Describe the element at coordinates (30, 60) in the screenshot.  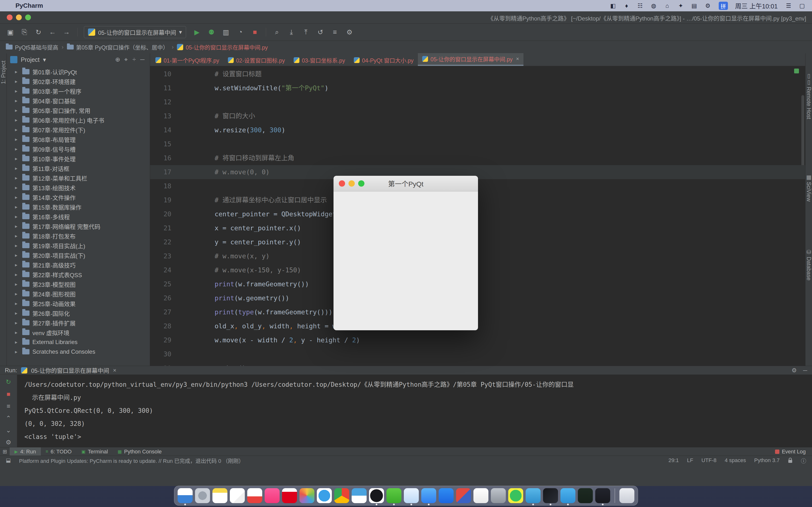
I see `project-header-label: Project` at that location.